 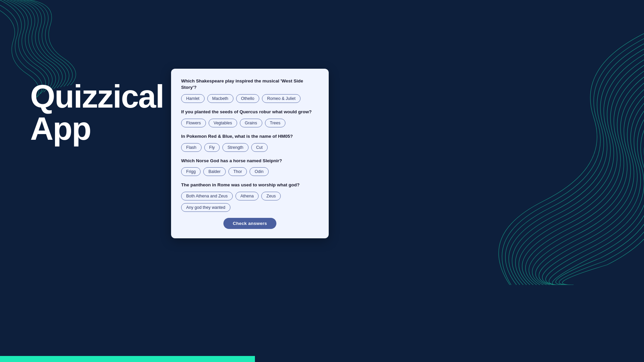 I want to click on answer-btn-q1-a2: Macbeth, so click(x=220, y=99).